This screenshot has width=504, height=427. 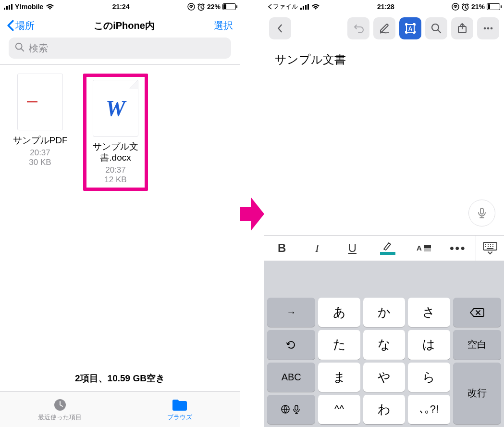 I want to click on back-label: 場所, so click(x=25, y=26).